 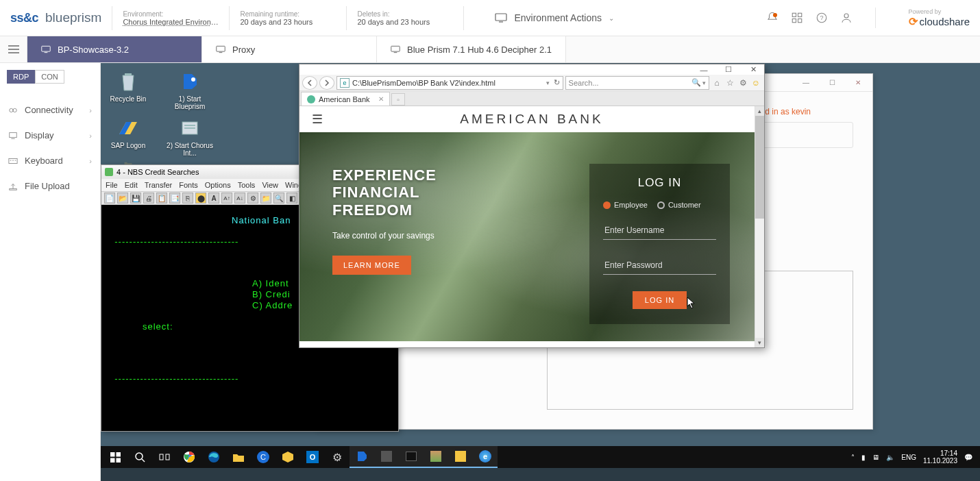 I want to click on taskbar-app-running2, so click(x=436, y=457).